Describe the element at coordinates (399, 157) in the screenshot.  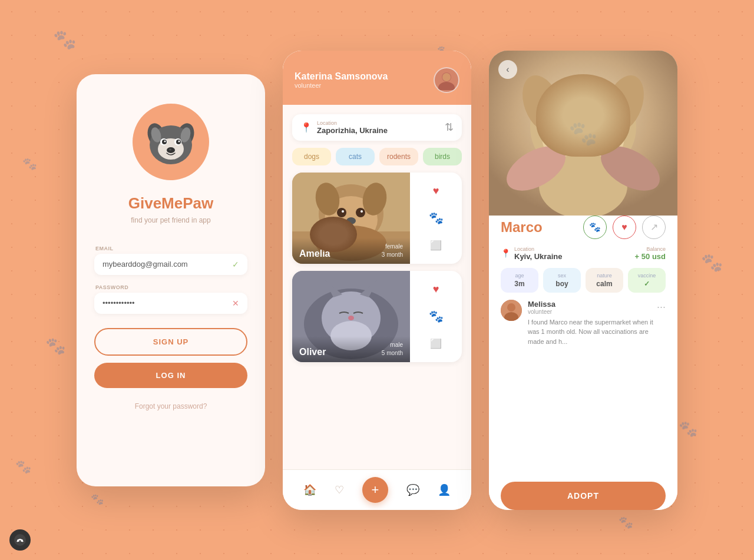
I see `chip-rodents: rodents` at that location.